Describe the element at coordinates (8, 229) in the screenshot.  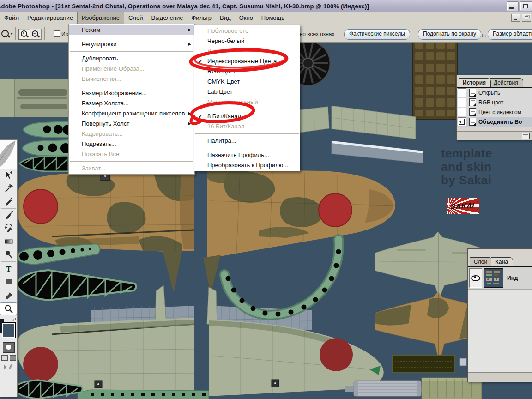
I see `history-brush-tool` at that location.